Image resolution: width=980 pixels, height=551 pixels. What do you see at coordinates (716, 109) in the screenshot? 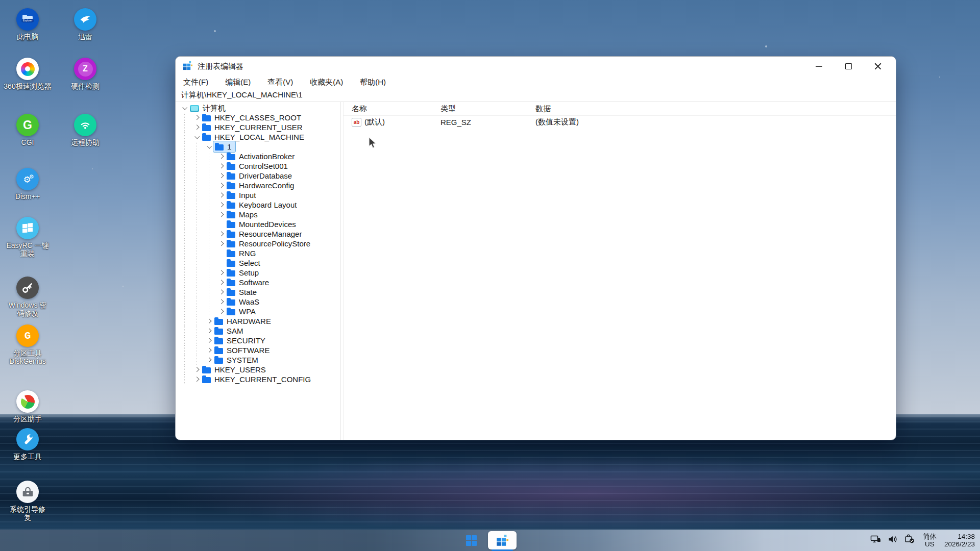
I see `column-header-data: 数据` at bounding box center [716, 109].